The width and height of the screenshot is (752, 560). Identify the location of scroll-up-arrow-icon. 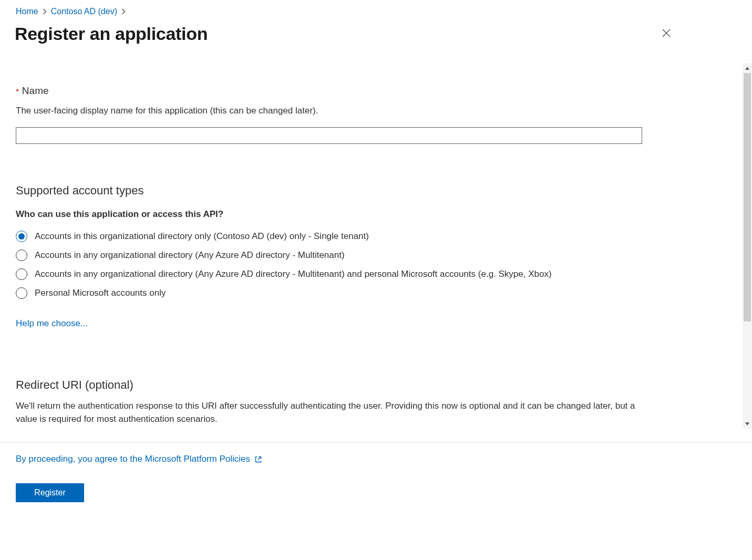
(747, 68).